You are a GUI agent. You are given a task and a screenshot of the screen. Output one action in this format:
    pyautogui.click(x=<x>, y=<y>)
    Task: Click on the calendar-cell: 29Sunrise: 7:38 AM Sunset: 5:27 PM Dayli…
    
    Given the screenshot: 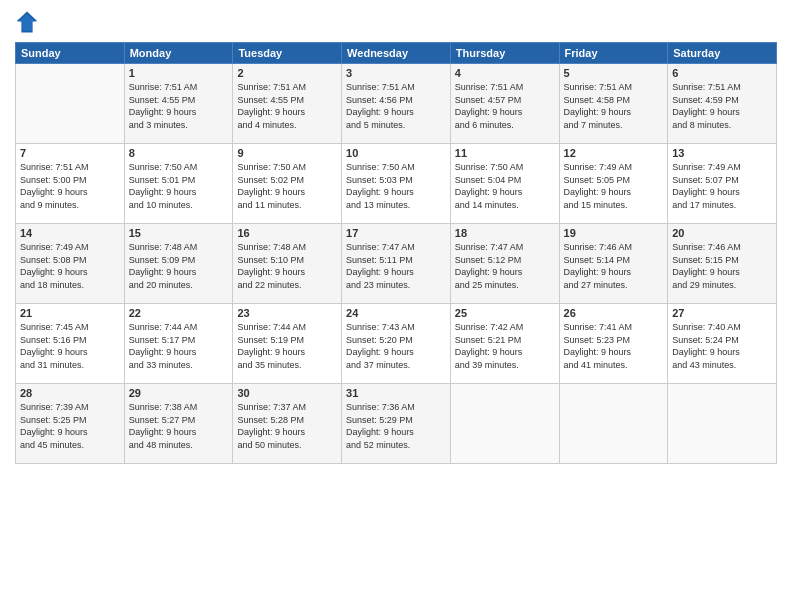 What is the action you would take?
    pyautogui.click(x=178, y=424)
    